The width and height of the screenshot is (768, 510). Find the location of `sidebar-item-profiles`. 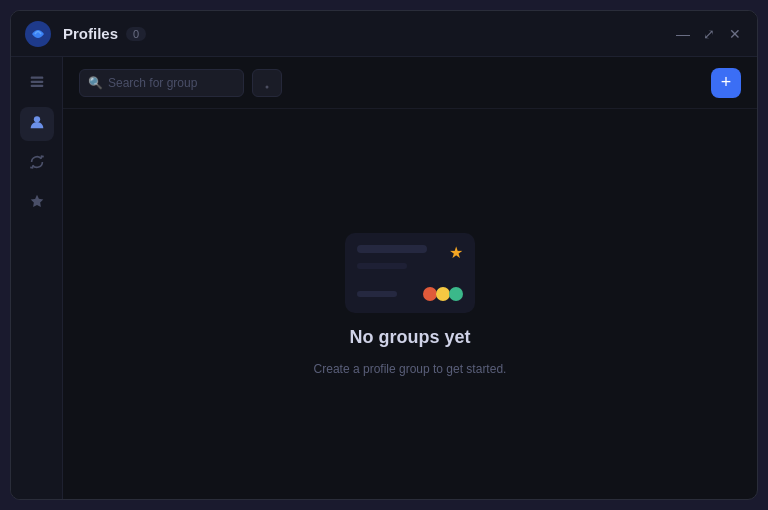

sidebar-item-profiles is located at coordinates (37, 124).